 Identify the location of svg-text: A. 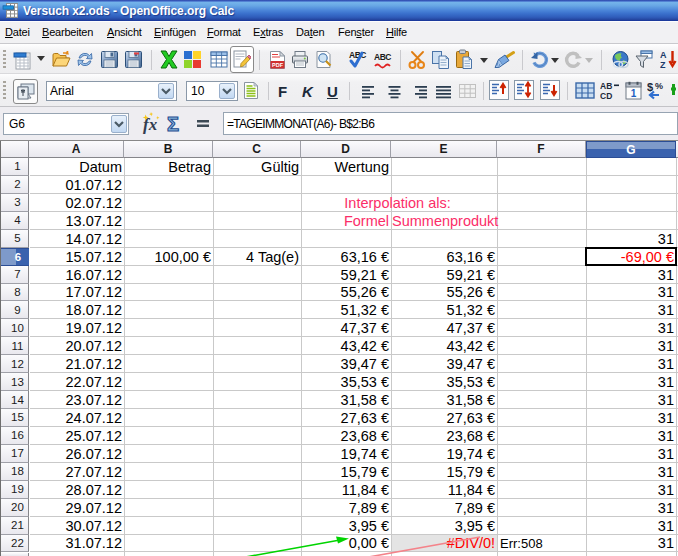
(664, 55).